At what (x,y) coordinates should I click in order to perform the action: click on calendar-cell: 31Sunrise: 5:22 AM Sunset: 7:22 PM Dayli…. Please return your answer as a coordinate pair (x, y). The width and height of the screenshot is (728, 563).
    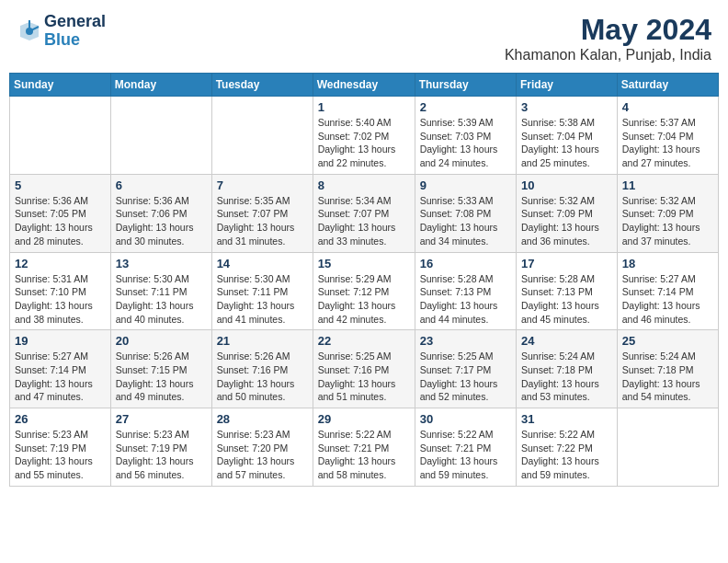
    Looking at the image, I should click on (567, 447).